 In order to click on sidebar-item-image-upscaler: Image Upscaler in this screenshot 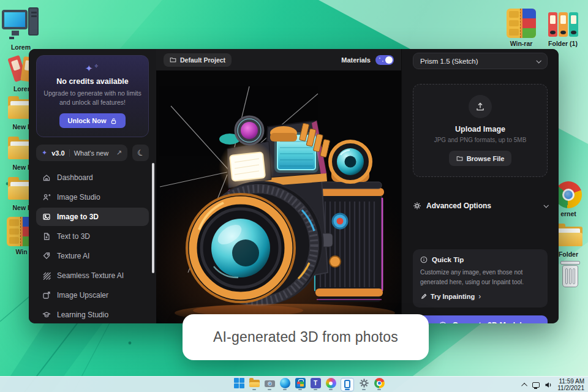, I will do `click(92, 295)`.